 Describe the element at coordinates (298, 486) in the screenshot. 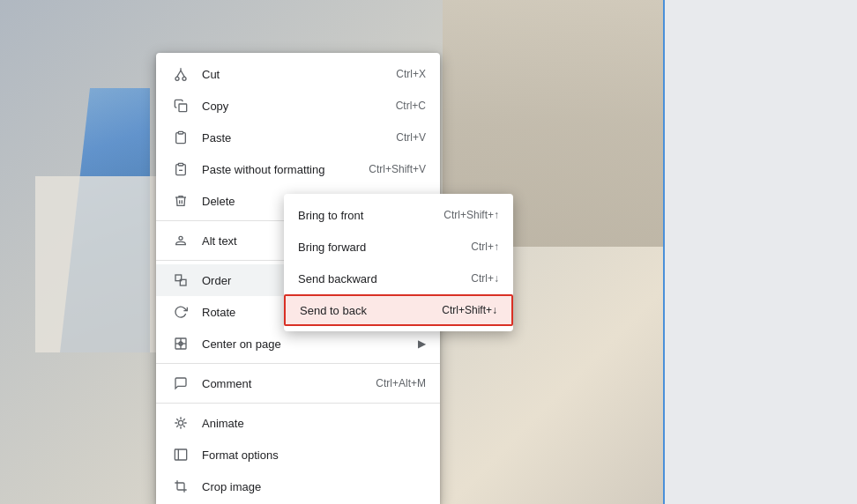

I see `menu-item-crop-image: Crop image` at that location.